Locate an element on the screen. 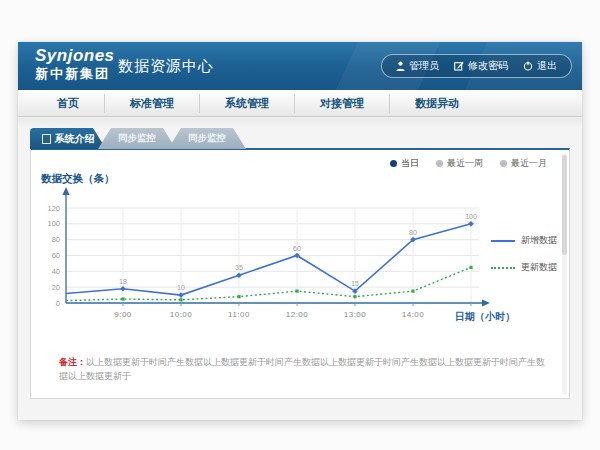  radio-last-week: 最近一周 is located at coordinates (460, 164).